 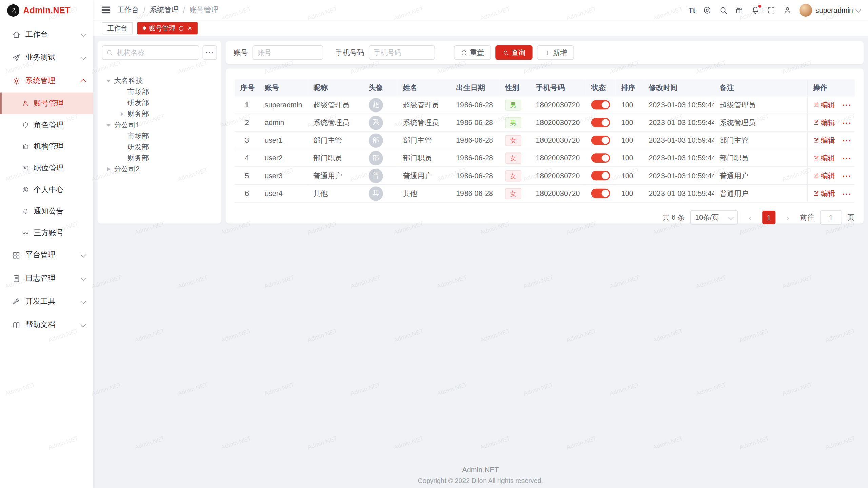 I want to click on cell-name: 普通用户, so click(x=424, y=176).